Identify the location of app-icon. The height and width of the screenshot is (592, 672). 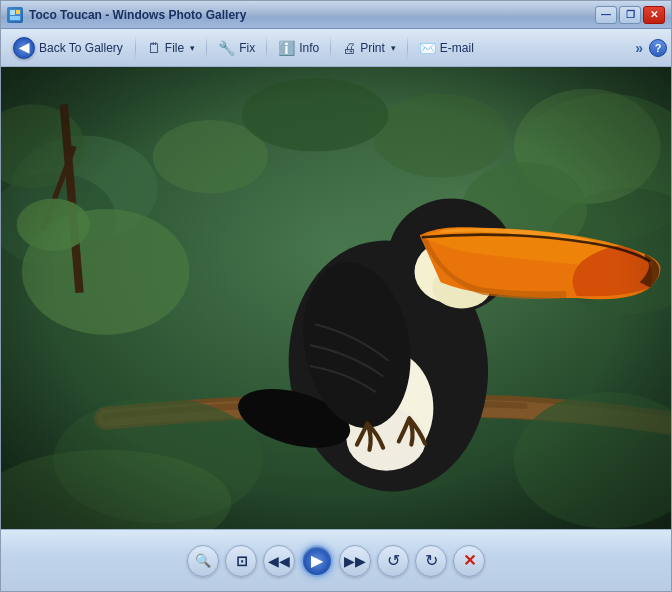
(15, 15).